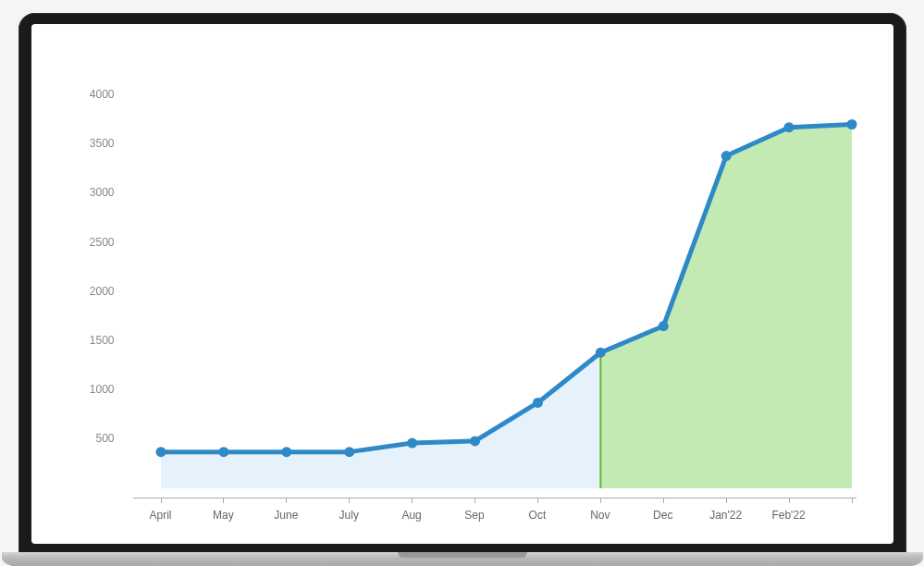 The height and width of the screenshot is (566, 924). What do you see at coordinates (78, 279) in the screenshot?
I see `y-axis: 5001000150020002500300035004000` at bounding box center [78, 279].